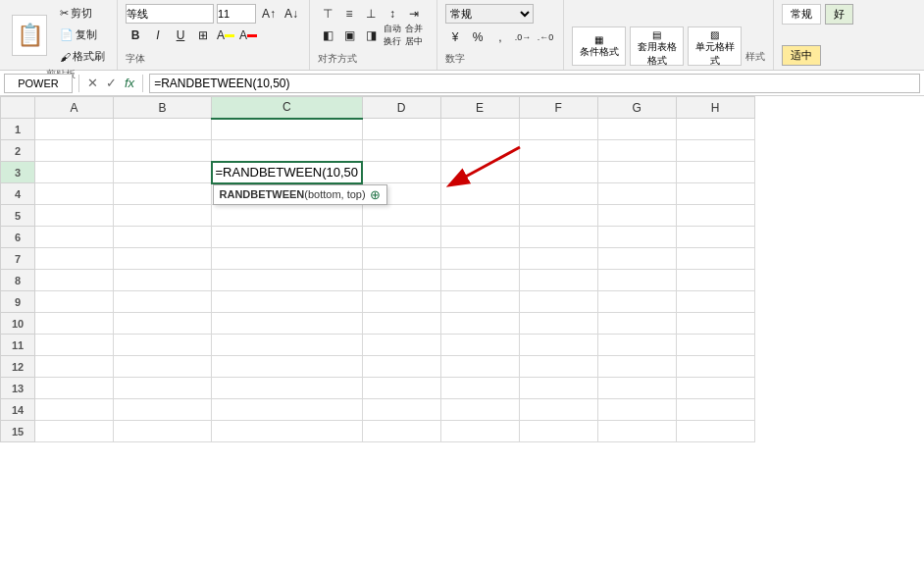  What do you see at coordinates (248, 35) in the screenshot?
I see `font-color-button: A` at bounding box center [248, 35].